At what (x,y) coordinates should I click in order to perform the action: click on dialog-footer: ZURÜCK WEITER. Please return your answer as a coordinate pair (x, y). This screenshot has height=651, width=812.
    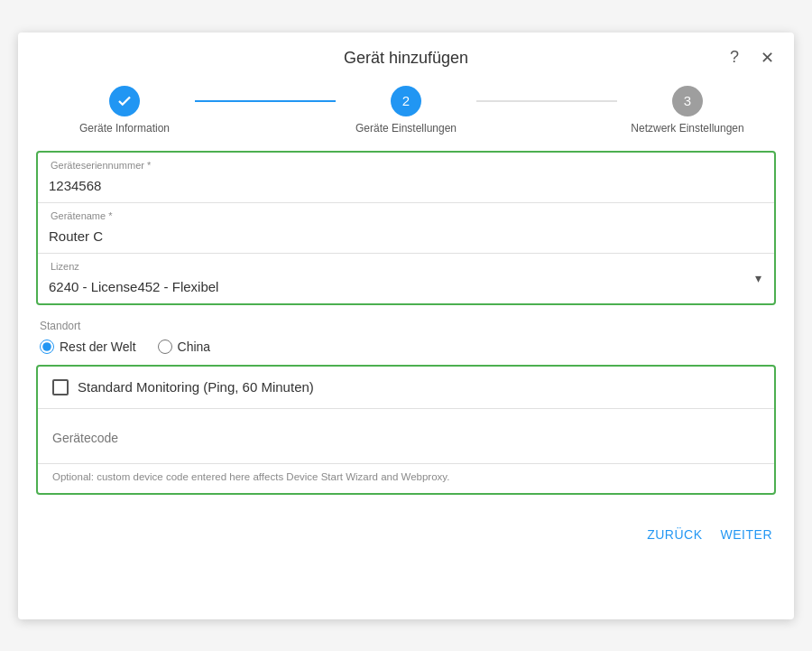
    Looking at the image, I should click on (406, 535).